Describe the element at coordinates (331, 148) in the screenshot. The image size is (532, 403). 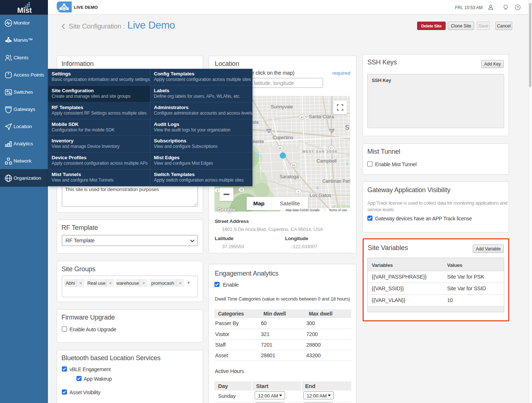
I see `svg-text: 17` at that location.